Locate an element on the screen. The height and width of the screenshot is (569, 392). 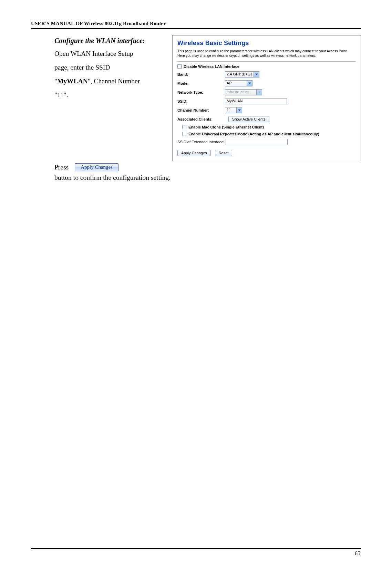
mode-label: Mode: is located at coordinates (201, 83).